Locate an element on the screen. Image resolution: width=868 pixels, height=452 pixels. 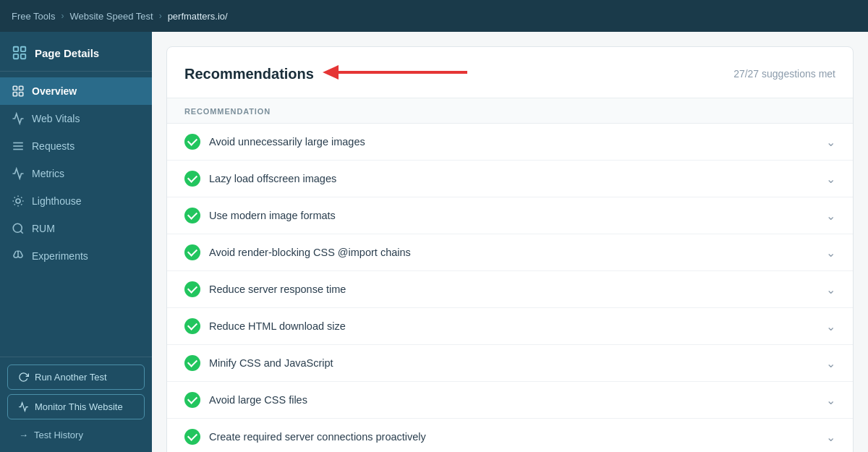
monitor-icon is located at coordinates (23, 406).